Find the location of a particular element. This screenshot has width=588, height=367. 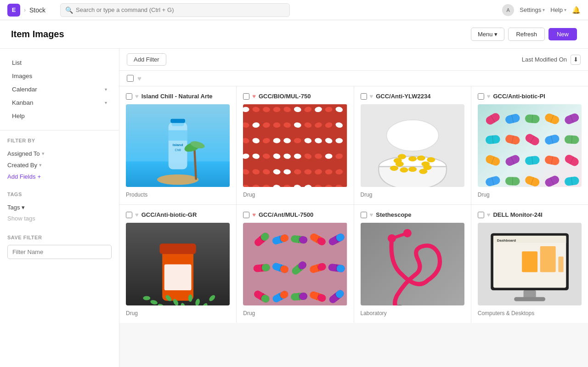

item-card: ♥ DELL Monitor-24I Dashboard Computers &… is located at coordinates (530, 264).